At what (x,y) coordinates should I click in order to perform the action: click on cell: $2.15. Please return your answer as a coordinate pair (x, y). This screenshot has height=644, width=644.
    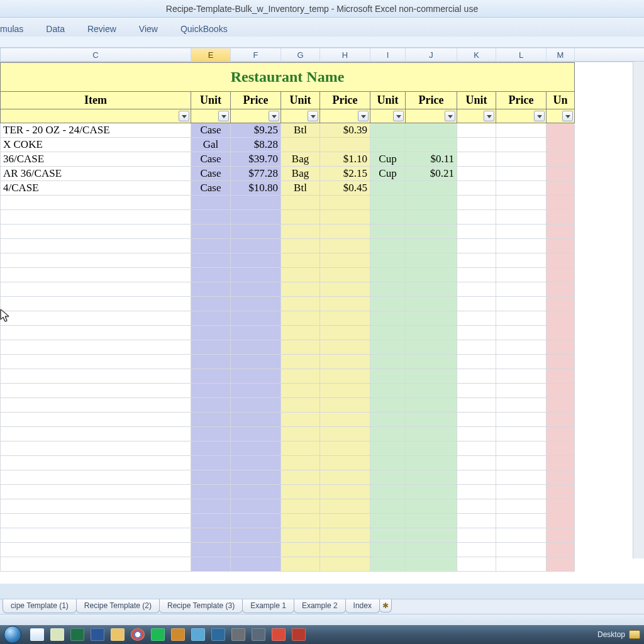
    Looking at the image, I should click on (345, 174).